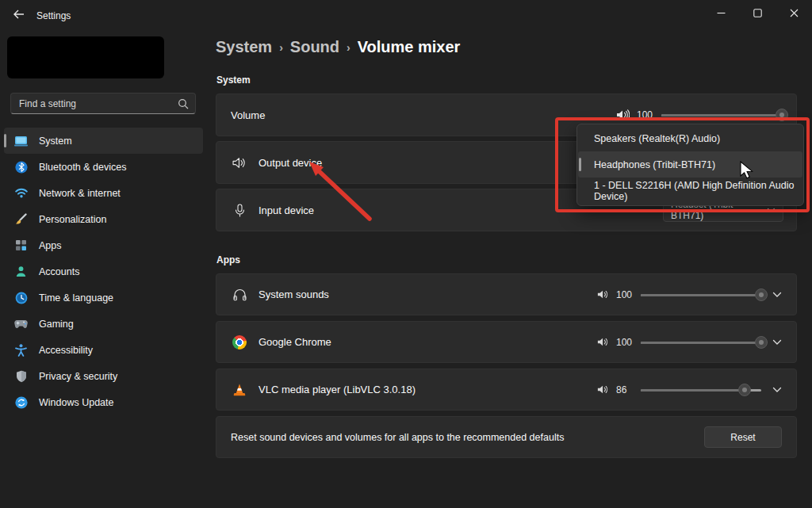 Image resolution: width=812 pixels, height=508 pixels. I want to click on breadcrumb-system: System, so click(244, 48).